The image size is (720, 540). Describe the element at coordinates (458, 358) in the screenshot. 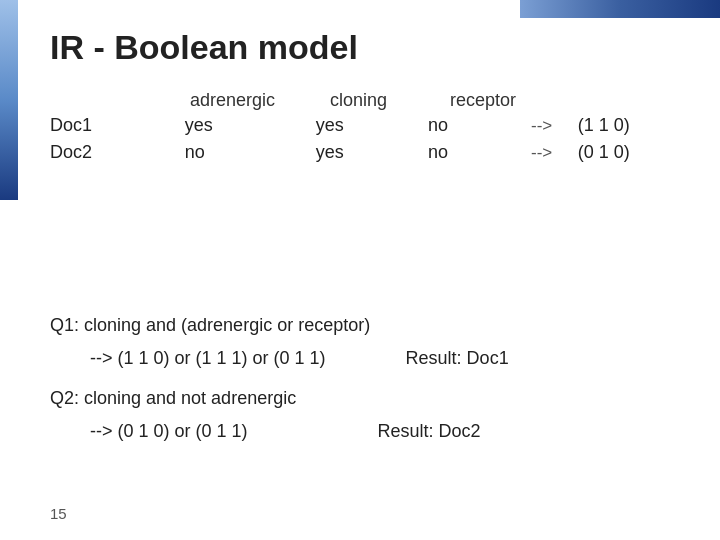

I see `query1-result: Result: Doc1` at that location.